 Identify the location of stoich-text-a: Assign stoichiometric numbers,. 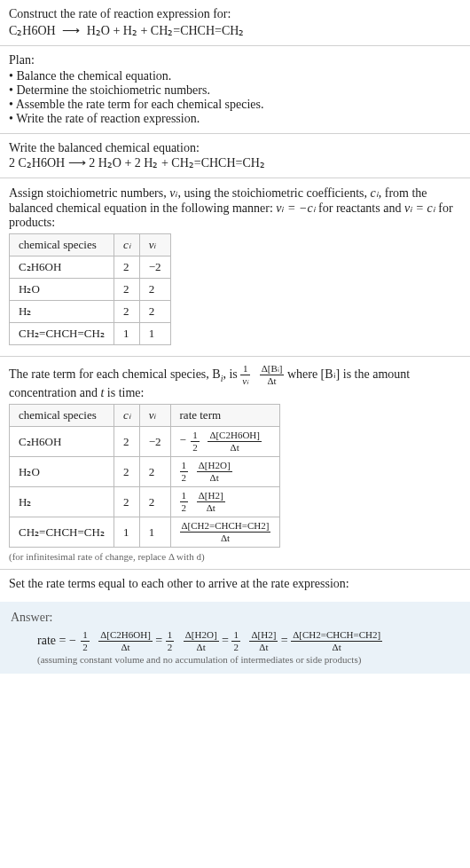
(89, 193).